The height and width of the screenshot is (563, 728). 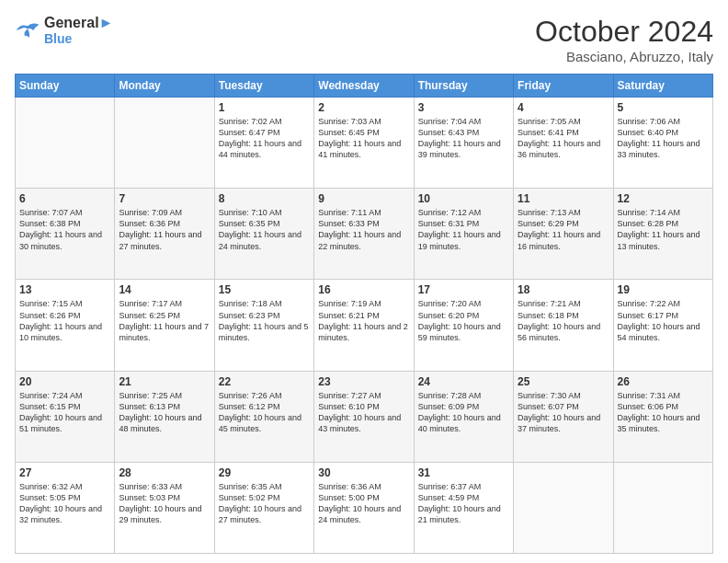 I want to click on day-info: Sunrise: 7:10 AM Sunset: 6:35 PM Dayligh…, so click(x=265, y=230).